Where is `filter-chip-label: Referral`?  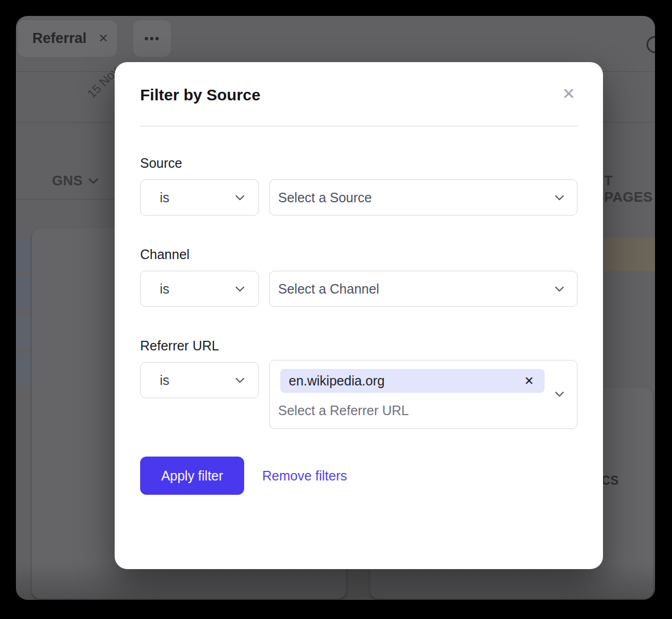
filter-chip-label: Referral is located at coordinates (59, 38).